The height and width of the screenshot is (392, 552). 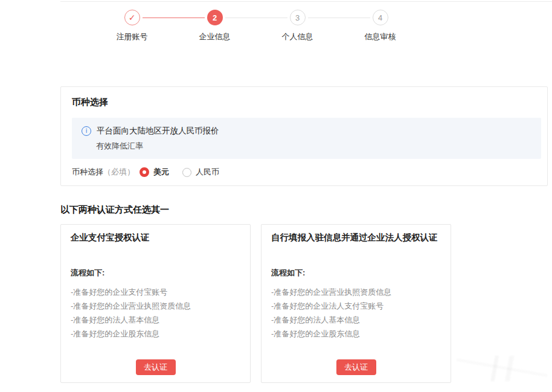 I want to click on step-label: 个人信息, so click(x=298, y=37).